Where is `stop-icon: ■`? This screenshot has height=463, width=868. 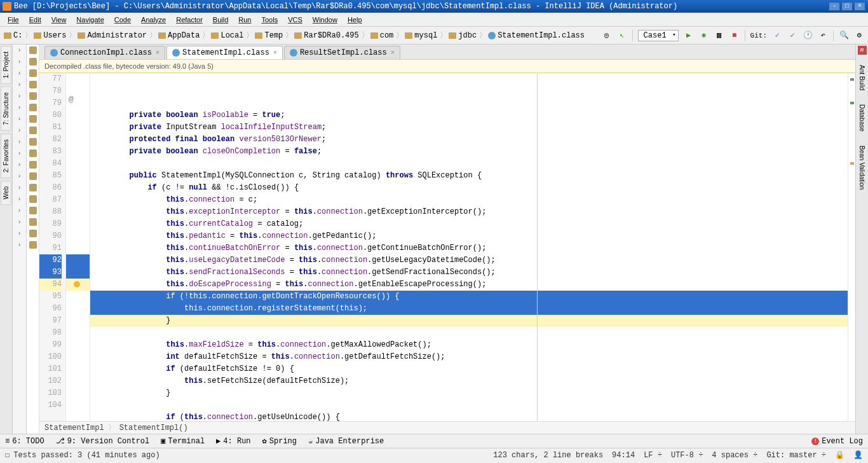 stop-icon: ■ is located at coordinates (735, 36).